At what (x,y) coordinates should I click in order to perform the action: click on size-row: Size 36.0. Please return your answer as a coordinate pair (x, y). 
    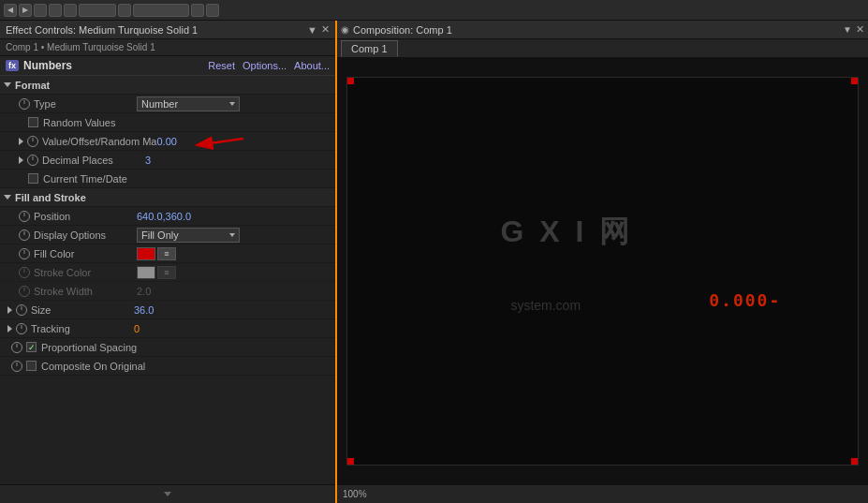
    Looking at the image, I should click on (168, 310).